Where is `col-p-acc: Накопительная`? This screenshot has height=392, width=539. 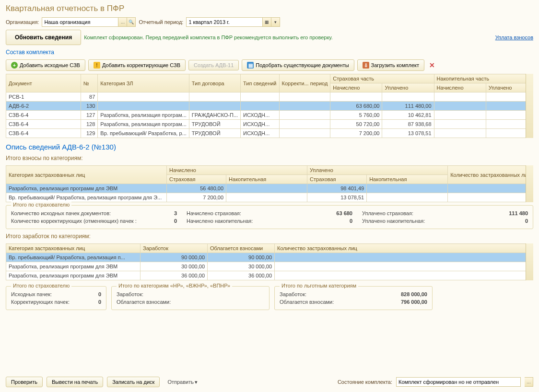
col-p-acc: Накопительная is located at coordinates (408, 179).